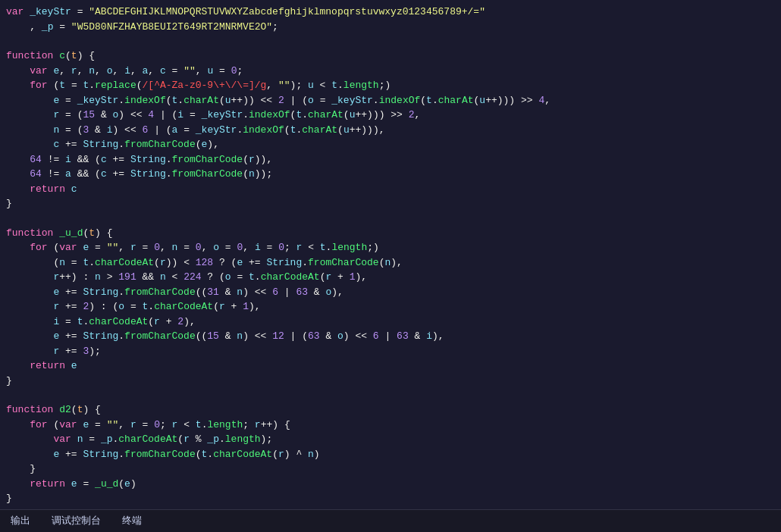 The width and height of the screenshot is (781, 532). I want to click on code-line: for (t = t.replace(/[^A-Za-z0-9\+\/\=]/g…, so click(390, 86).